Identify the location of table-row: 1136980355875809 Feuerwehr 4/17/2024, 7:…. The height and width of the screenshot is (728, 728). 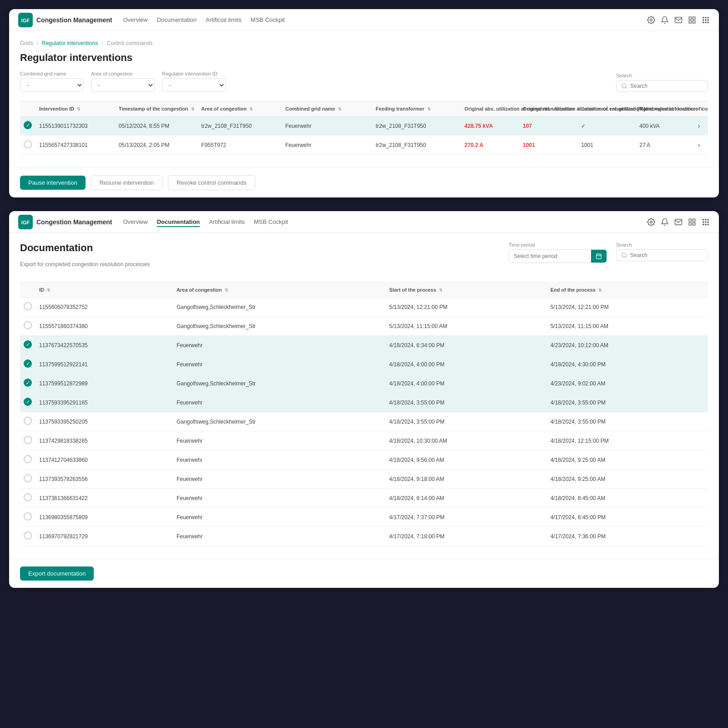
(364, 517).